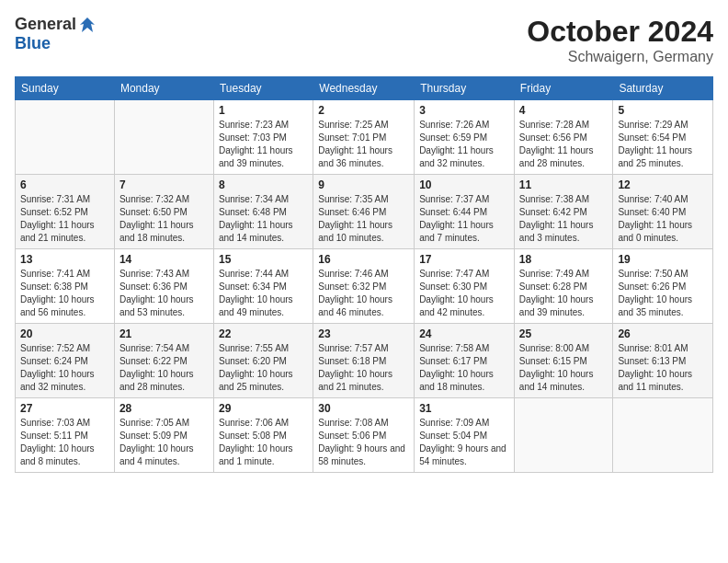 This screenshot has height=563, width=728. What do you see at coordinates (464, 144) in the screenshot?
I see `day-info: Sunrise: 7:26 AM Sunset: 6:59 PM Dayligh…` at bounding box center [464, 144].